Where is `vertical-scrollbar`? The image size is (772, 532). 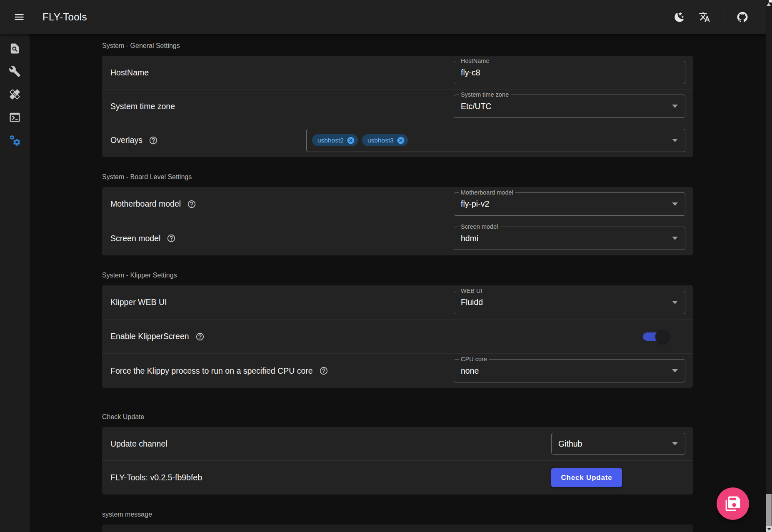 vertical-scrollbar is located at coordinates (769, 266).